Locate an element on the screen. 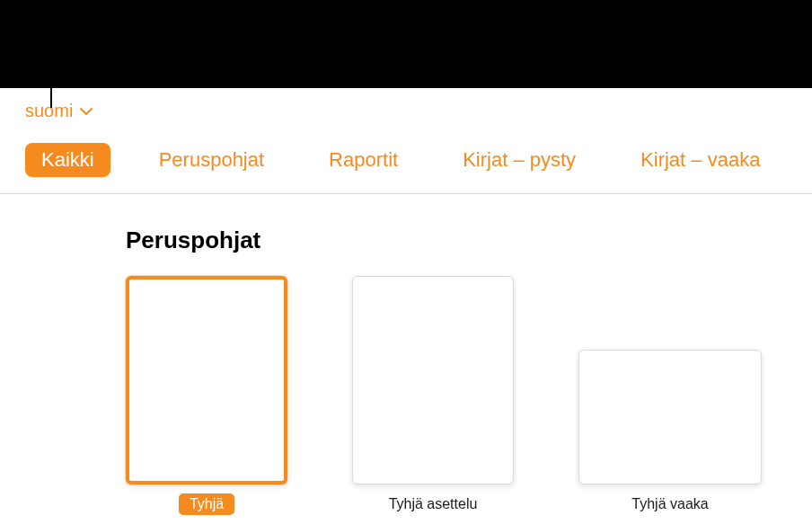 The height and width of the screenshot is (524, 812). callout-line is located at coordinates (51, 75).